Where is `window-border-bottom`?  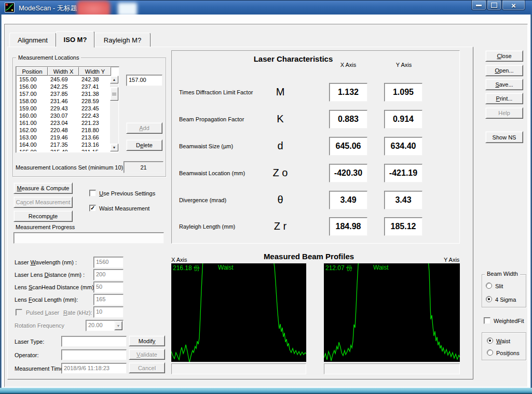
window-border-bottom is located at coordinates (266, 391).